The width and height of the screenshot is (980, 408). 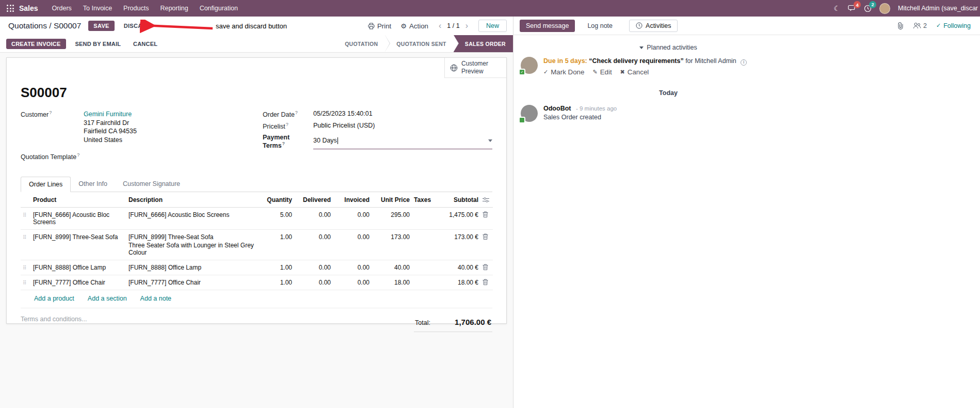 What do you see at coordinates (26, 200) in the screenshot?
I see `handle-column` at bounding box center [26, 200].